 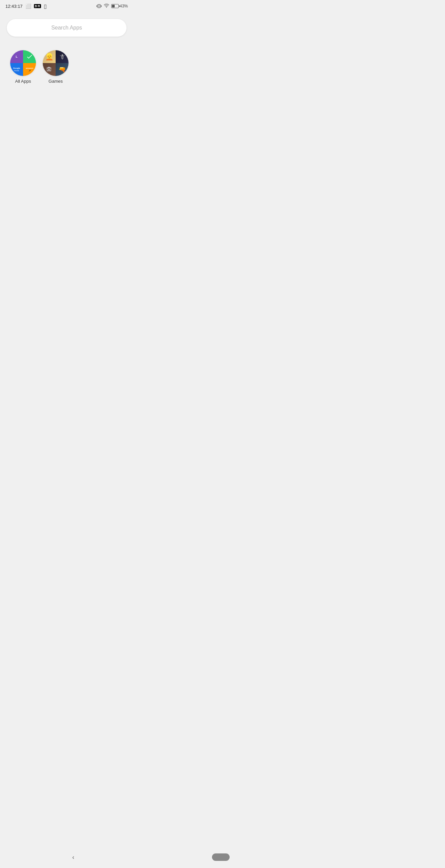 I want to click on games-q4: 🔫, so click(x=62, y=70).